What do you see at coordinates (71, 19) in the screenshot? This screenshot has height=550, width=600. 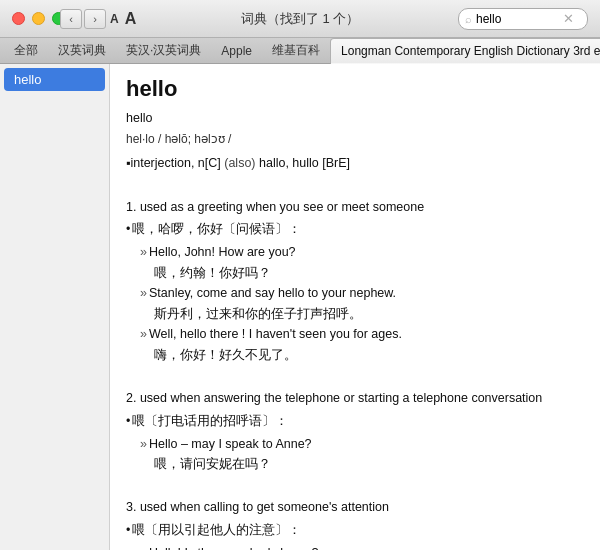 I see `back-button: ‹` at bounding box center [71, 19].